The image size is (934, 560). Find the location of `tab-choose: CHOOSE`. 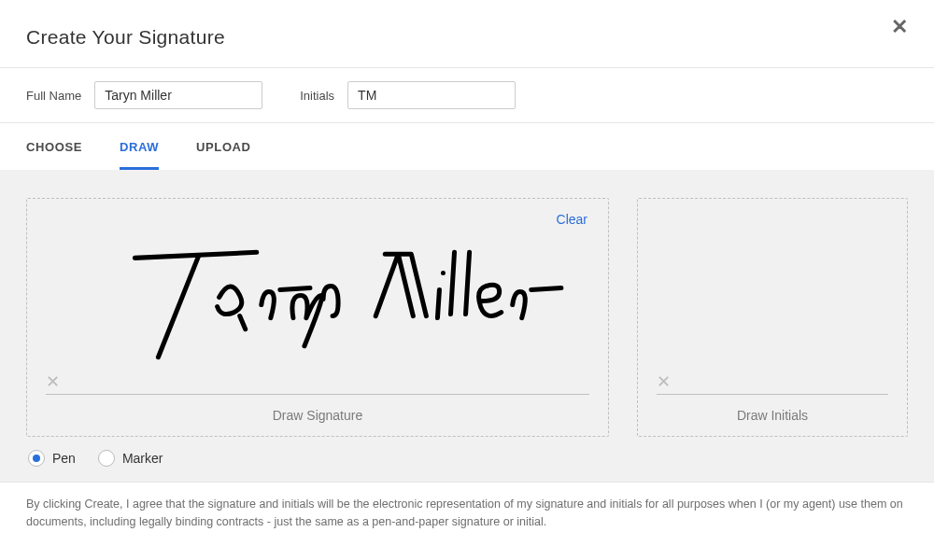

tab-choose: CHOOSE is located at coordinates (54, 147).